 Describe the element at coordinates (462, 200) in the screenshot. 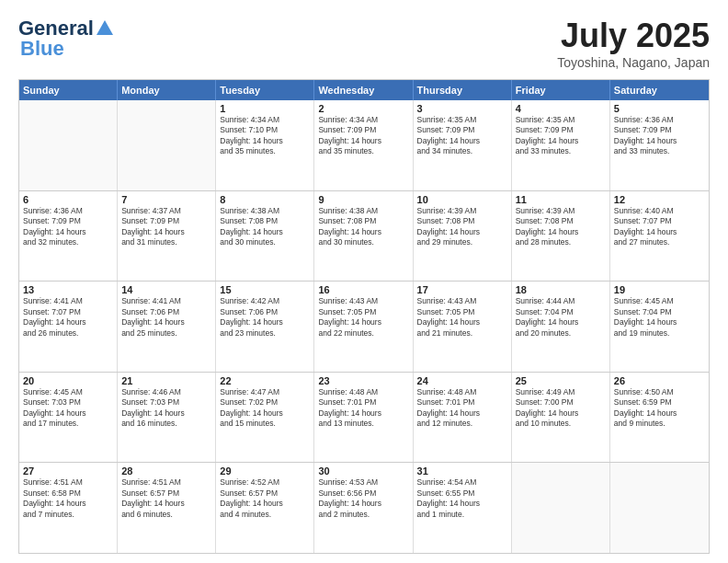

I see `day-number: 10` at that location.